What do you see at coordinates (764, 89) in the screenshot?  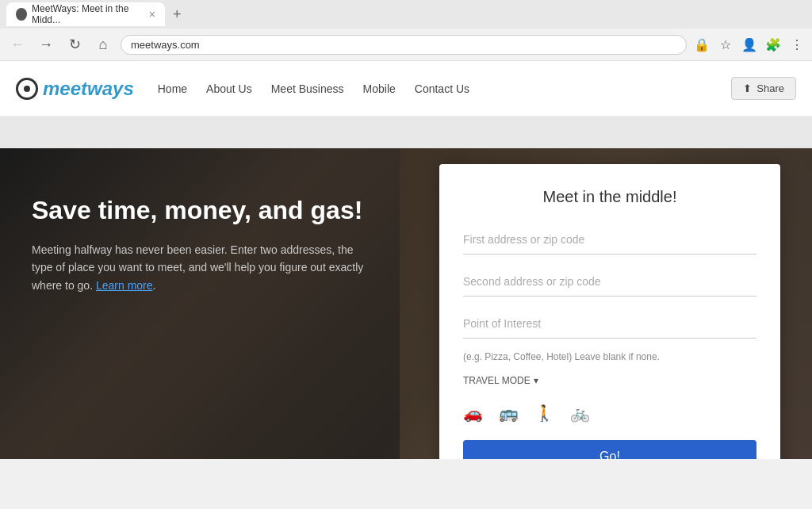 I see `share-button: ⬆ Share` at bounding box center [764, 89].